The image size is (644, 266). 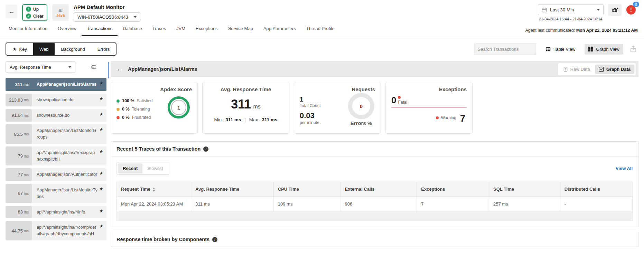 What do you see at coordinates (179, 107) in the screenshot?
I see `apdex-score-value: 1` at bounding box center [179, 107].